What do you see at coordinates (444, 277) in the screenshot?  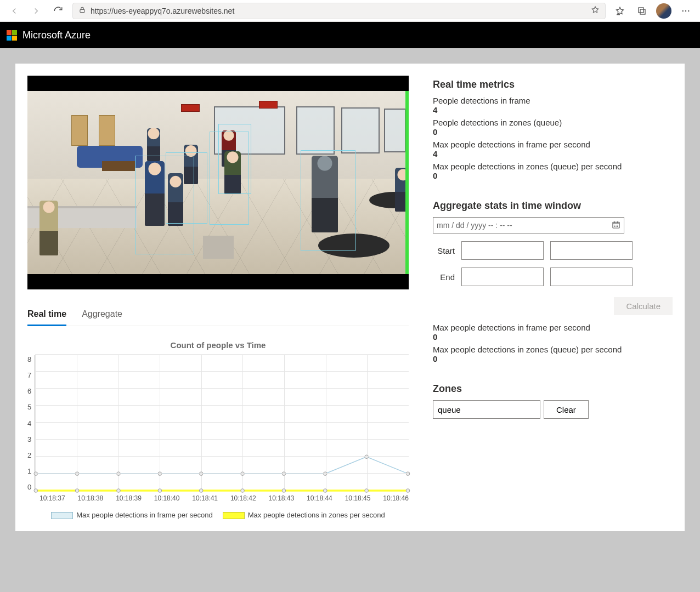 I see `end-label: End` at bounding box center [444, 277].